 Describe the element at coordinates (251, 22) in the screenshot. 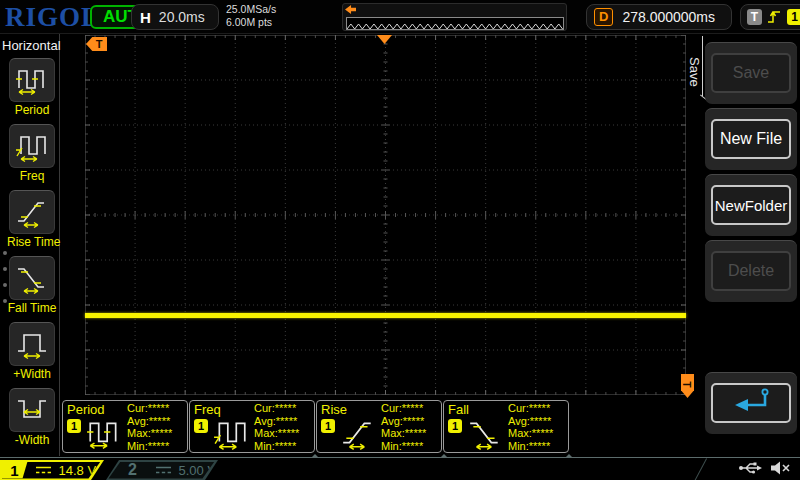

I see `memory-depth: 6.00M pts` at that location.